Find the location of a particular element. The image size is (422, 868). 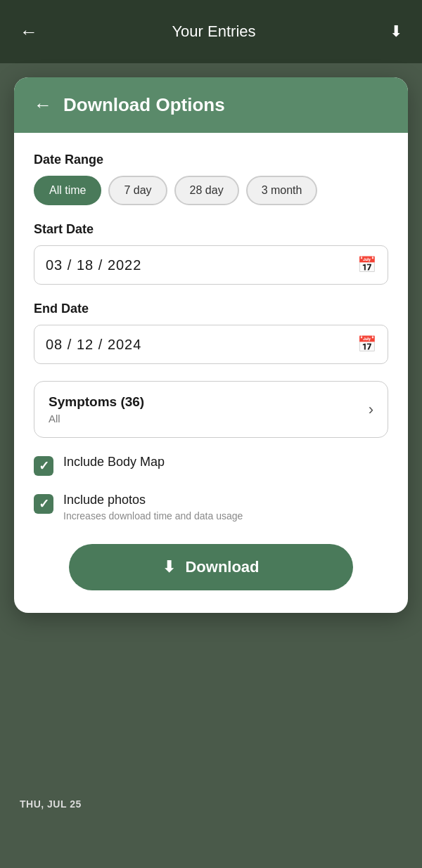

end-date-month: 08 is located at coordinates (54, 344).